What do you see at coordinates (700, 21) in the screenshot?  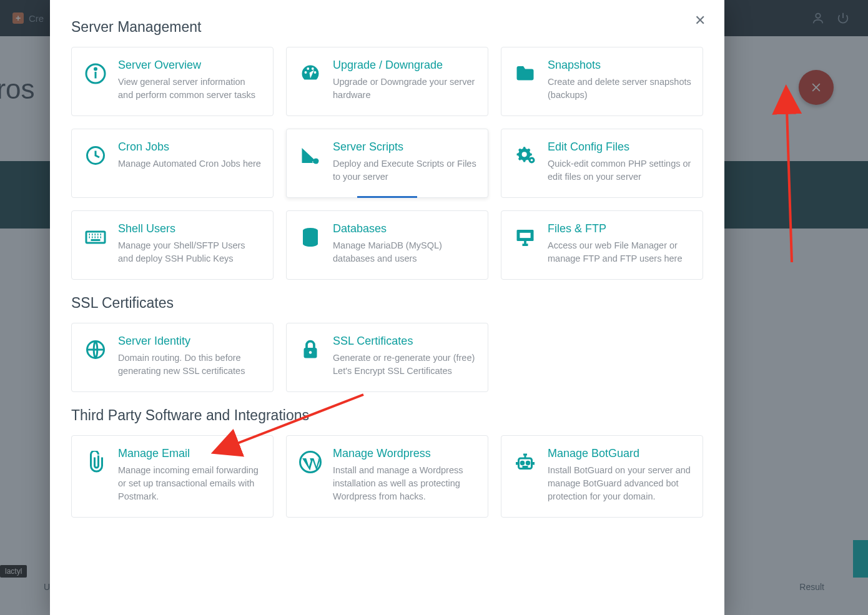 I see `close-button: ✕` at bounding box center [700, 21].